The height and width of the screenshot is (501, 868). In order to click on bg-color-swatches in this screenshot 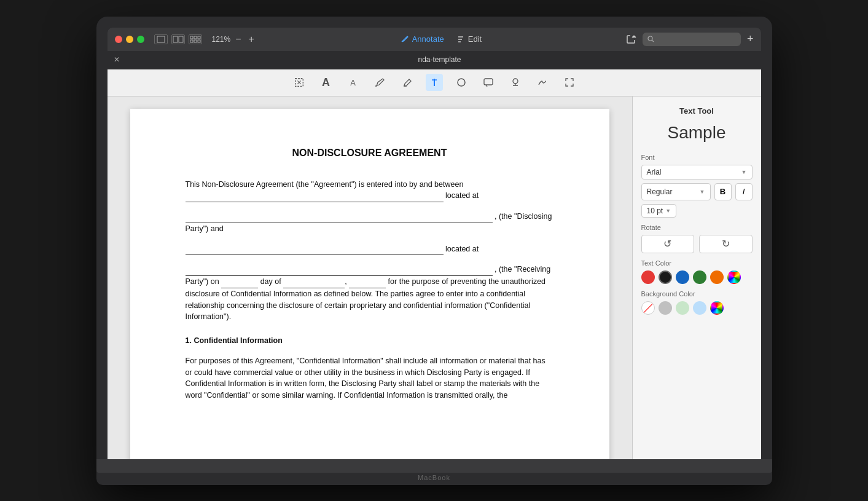, I will do `click(697, 308)`.